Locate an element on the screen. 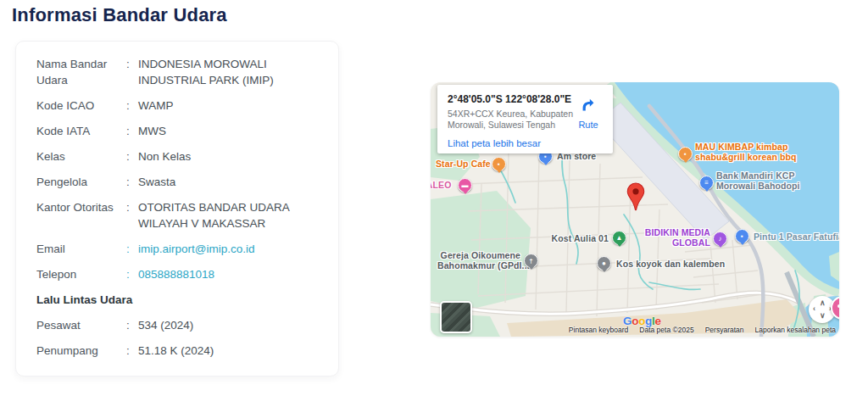 The width and height of the screenshot is (868, 396). pan-left-icon: ‹ is located at coordinates (814, 309).